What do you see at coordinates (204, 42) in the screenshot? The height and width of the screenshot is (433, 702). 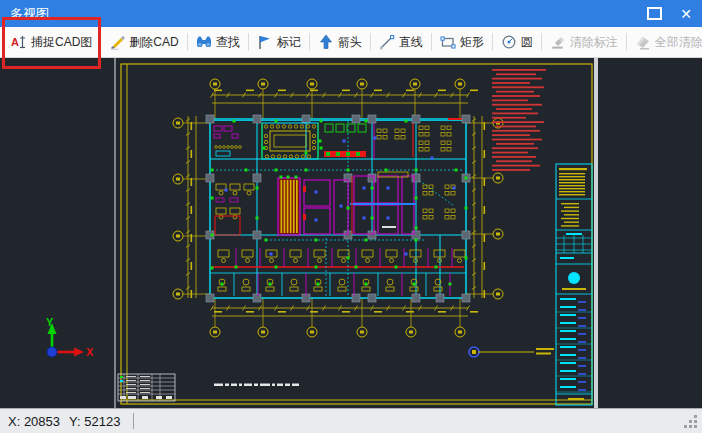 I see `find-icon` at bounding box center [204, 42].